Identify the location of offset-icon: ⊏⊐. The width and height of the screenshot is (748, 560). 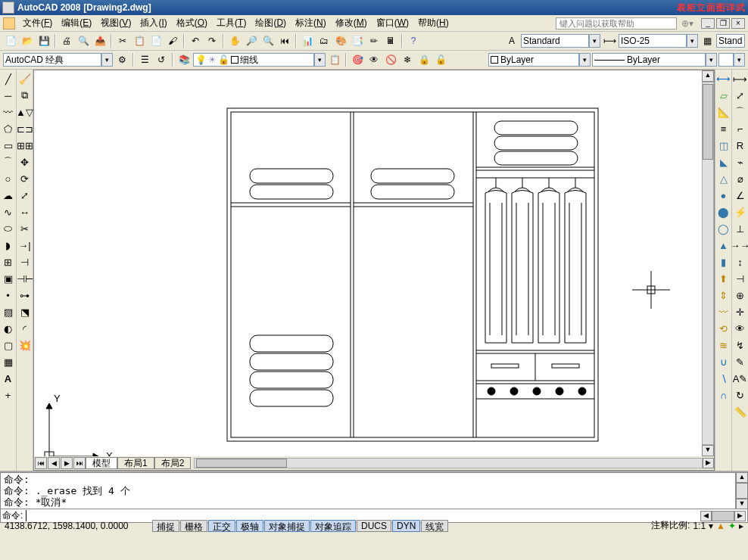
(25, 129).